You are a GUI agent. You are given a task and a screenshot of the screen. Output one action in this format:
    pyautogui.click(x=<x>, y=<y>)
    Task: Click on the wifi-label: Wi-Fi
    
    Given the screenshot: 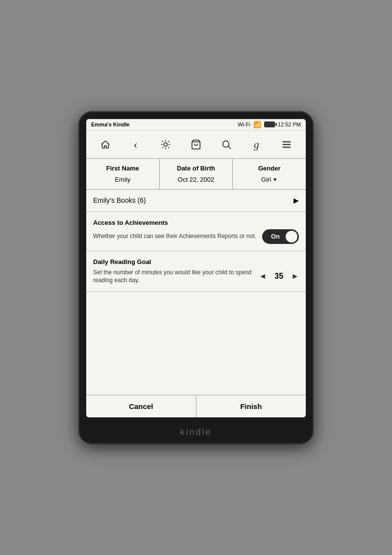 What is the action you would take?
    pyautogui.click(x=244, y=124)
    